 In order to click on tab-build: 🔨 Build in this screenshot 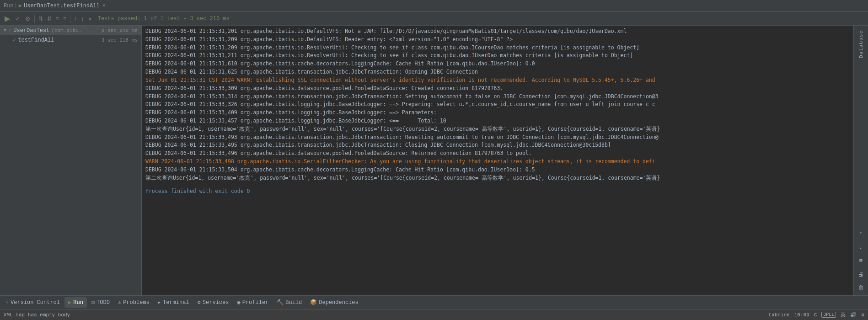, I will do `click(289, 303)`.